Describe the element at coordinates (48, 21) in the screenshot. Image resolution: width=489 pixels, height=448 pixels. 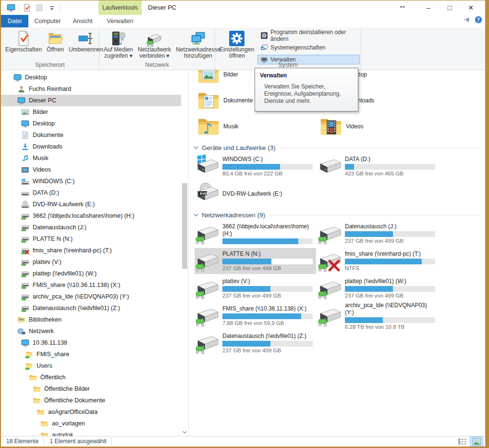
I see `tab-computer: Computer` at that location.